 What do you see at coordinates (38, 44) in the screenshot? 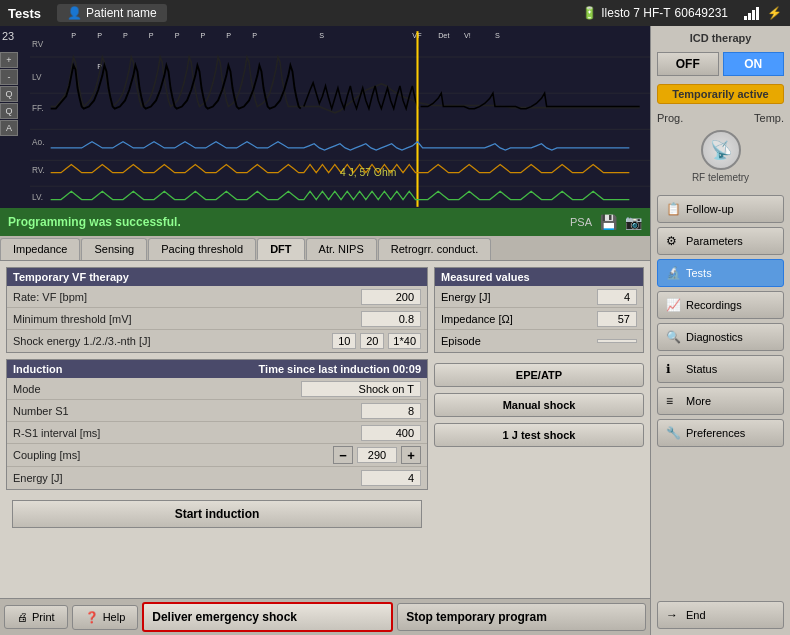
I see `svg-text: RV` at bounding box center [38, 44].